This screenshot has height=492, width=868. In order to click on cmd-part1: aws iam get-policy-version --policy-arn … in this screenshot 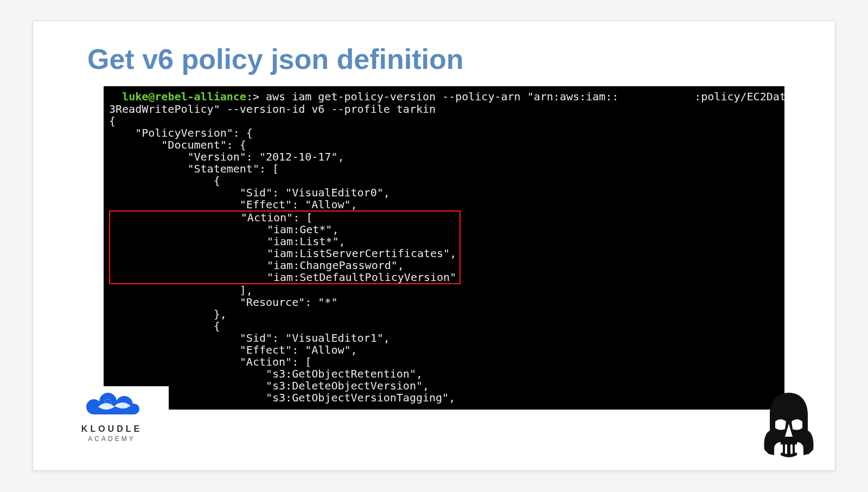, I will do `click(442, 97)`.